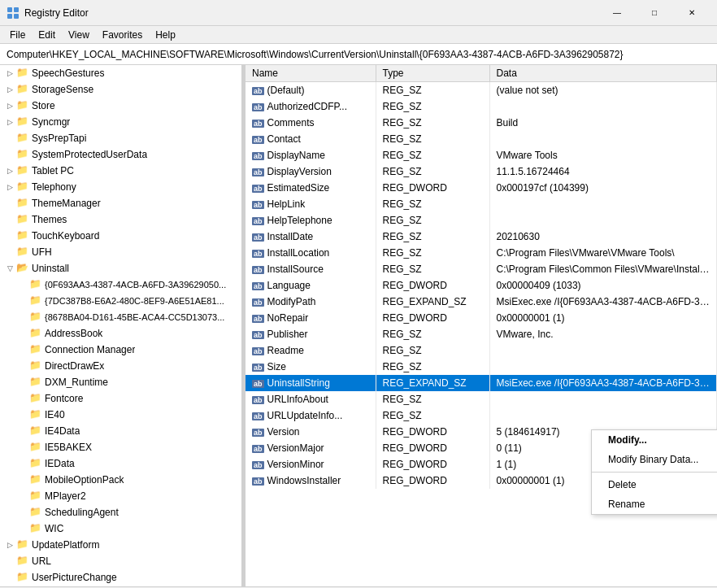  What do you see at coordinates (120, 480) in the screenshot?
I see `tree-node-mobileoptionpack: ▷ 📁 MobileOptionPack` at bounding box center [120, 480].